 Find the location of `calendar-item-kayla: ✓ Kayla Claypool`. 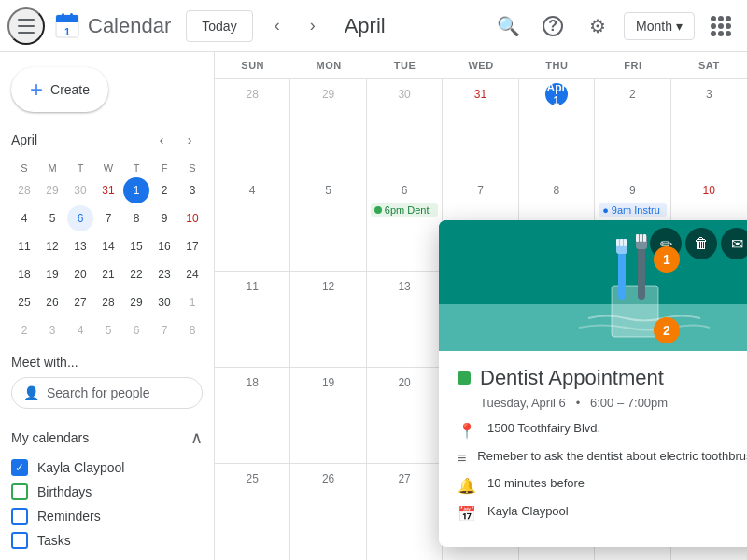

calendar-item-kayla: ✓ Kayla Claypool is located at coordinates (106, 468).